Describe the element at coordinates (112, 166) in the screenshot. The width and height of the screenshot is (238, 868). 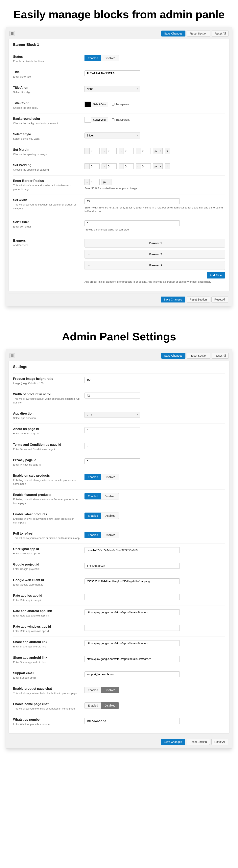
I see `padding-right-input` at that location.